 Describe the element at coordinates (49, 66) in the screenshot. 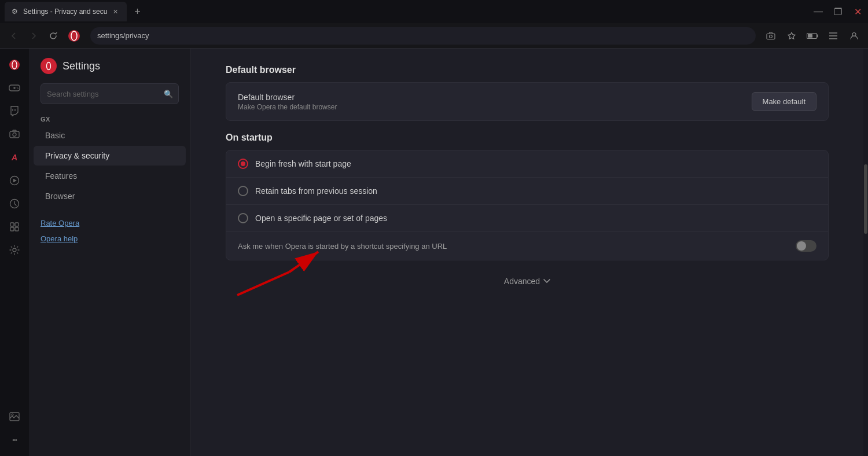

I see `settings-logo` at that location.